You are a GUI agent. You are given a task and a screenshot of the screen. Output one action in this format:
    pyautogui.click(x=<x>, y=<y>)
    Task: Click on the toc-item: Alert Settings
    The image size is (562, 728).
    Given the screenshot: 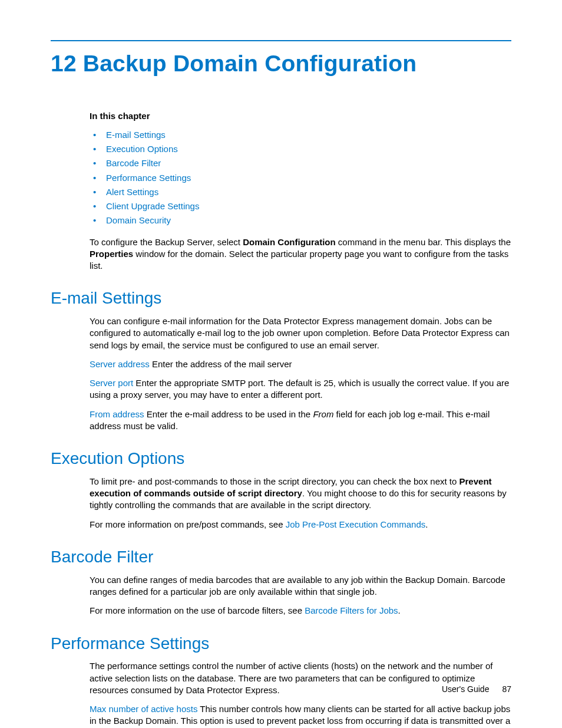 What is the action you would take?
    pyautogui.click(x=300, y=192)
    